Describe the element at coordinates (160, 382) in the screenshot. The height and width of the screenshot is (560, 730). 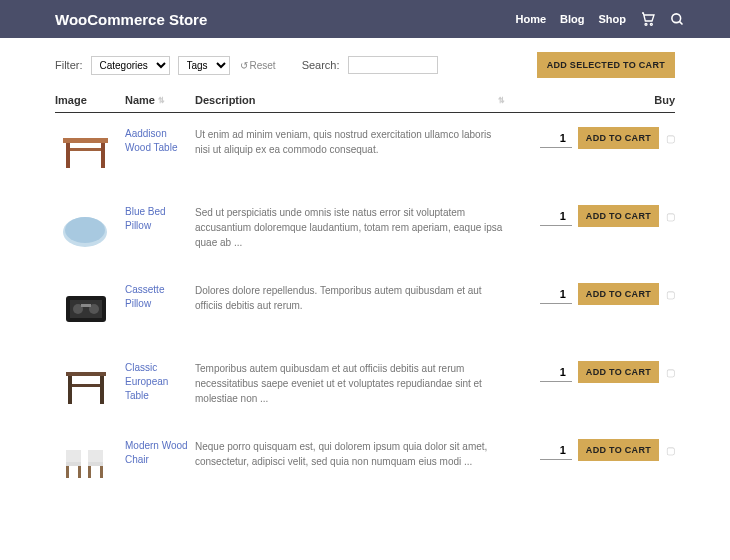
I see `product-name: Classic European Table` at that location.